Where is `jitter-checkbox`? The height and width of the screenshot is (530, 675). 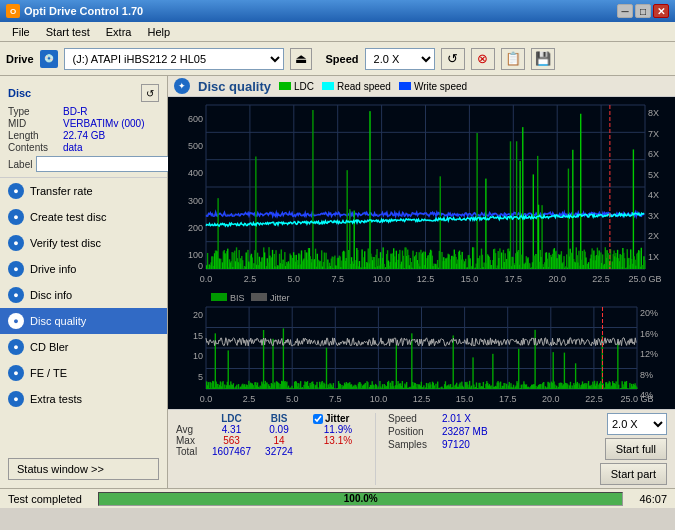
jitter-checkbox is located at coordinates (318, 419).